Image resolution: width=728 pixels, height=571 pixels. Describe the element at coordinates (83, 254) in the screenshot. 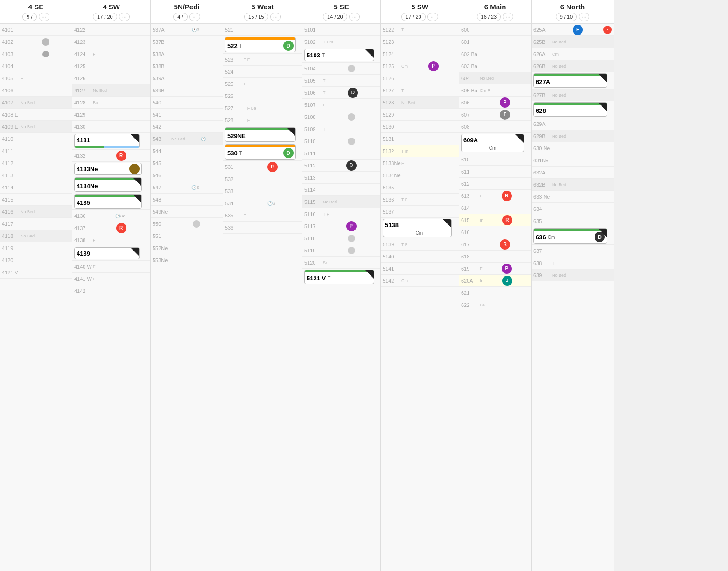

I see `card-room-number: 4139` at that location.